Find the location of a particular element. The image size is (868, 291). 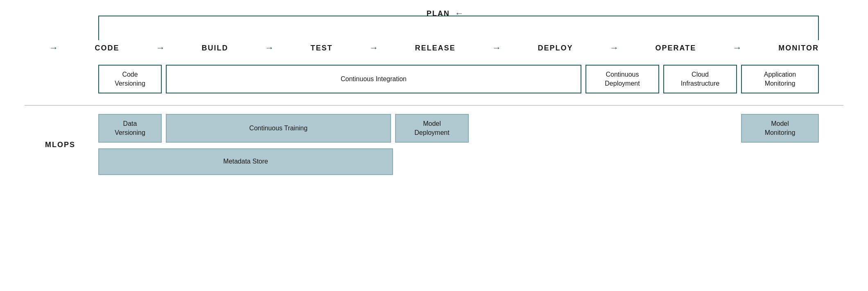

box-model-monitoring: Model Monitoring is located at coordinates (780, 128).